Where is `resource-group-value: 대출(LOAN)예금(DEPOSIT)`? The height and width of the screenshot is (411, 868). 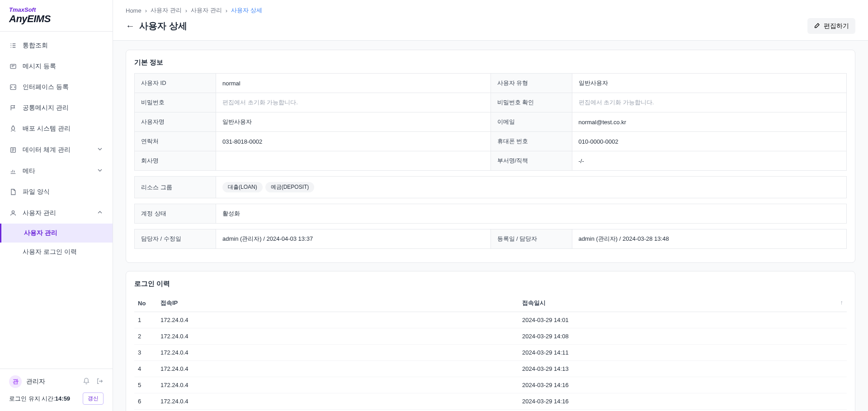 resource-group-value: 대출(LOAN)예금(DEPOSIT) is located at coordinates (532, 187).